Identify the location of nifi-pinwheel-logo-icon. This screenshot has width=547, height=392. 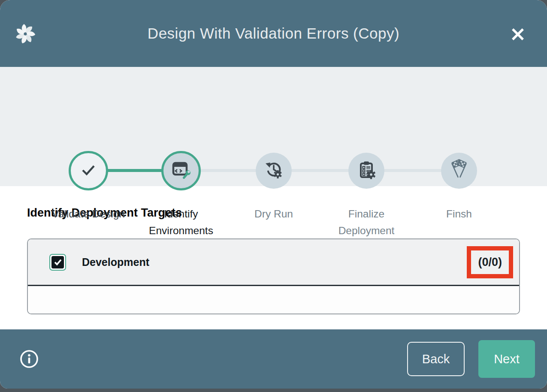
(25, 34).